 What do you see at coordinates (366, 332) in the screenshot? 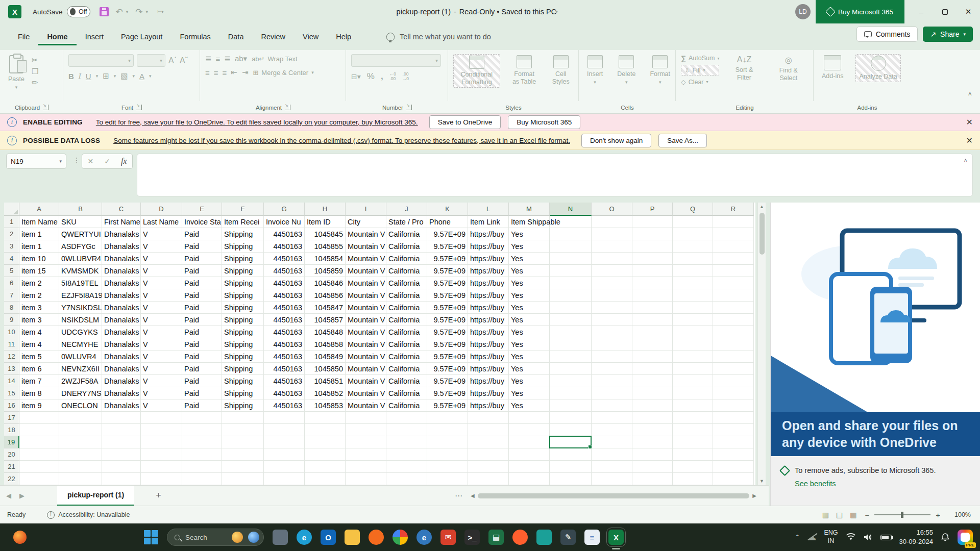
I see `cell-I10: Mountain V` at bounding box center [366, 332].